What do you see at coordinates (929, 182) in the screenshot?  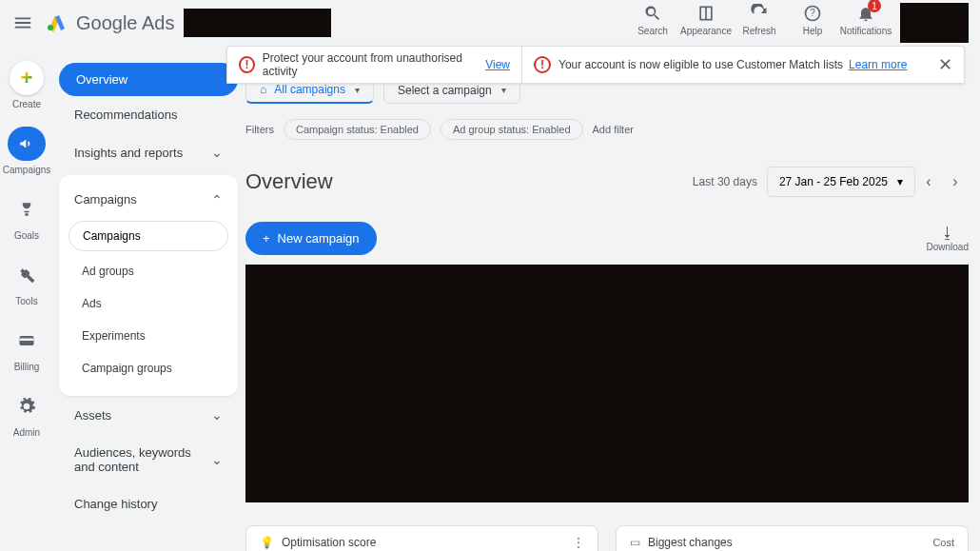 I see `prev-period-button: ‹` at bounding box center [929, 182].